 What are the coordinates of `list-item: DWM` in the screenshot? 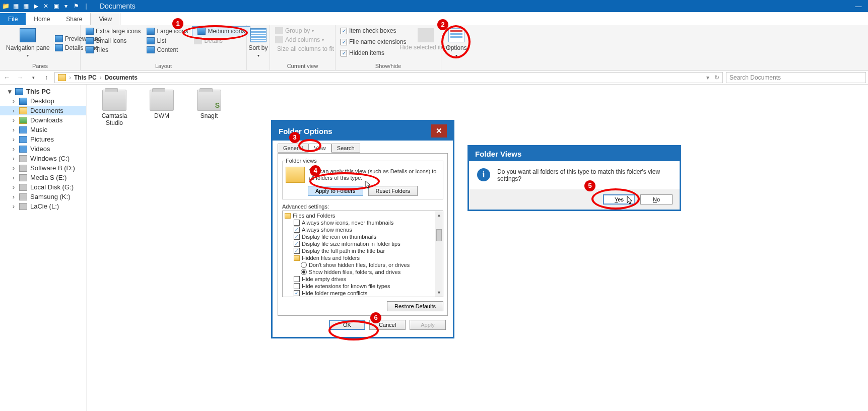 It's located at (162, 105).